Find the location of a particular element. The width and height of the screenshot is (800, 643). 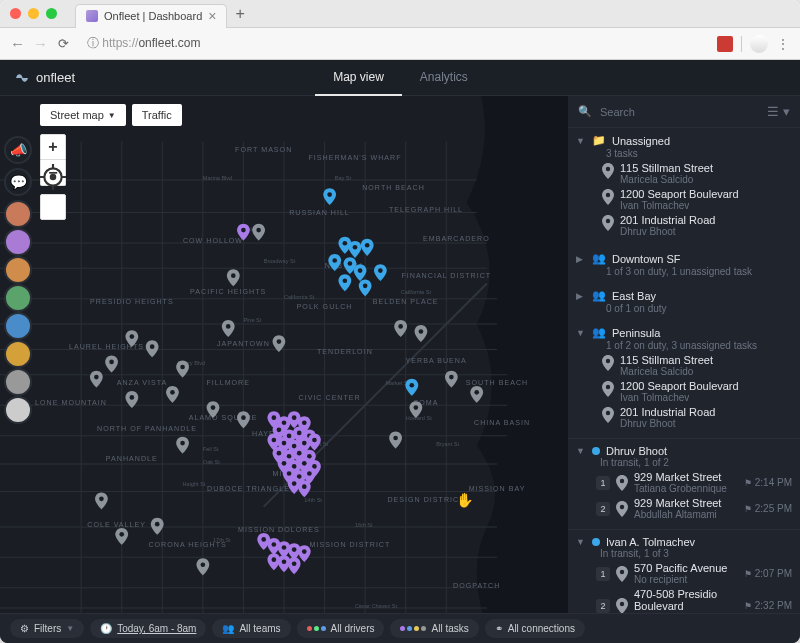

svg-text: DUBOCE TRIANGLE is located at coordinates (248, 489).